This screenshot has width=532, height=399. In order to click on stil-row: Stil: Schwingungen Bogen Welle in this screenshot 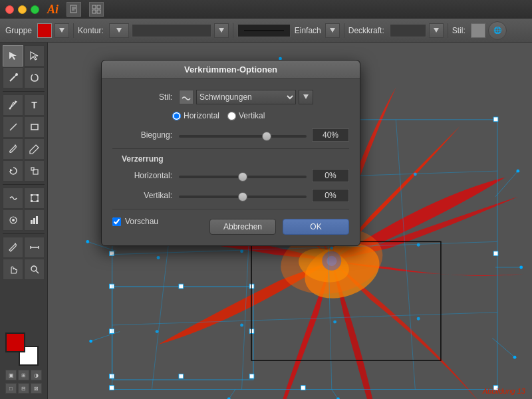, I will do `click(231, 97)`.